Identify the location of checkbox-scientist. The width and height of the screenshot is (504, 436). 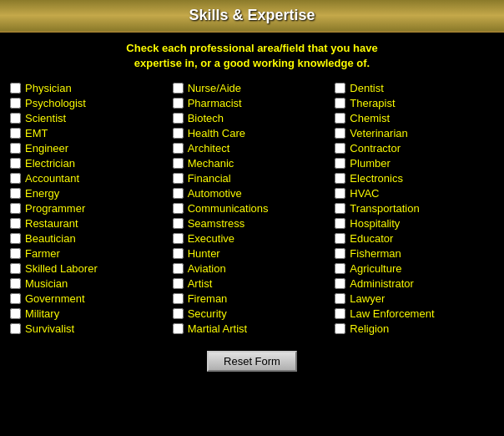
(15, 119).